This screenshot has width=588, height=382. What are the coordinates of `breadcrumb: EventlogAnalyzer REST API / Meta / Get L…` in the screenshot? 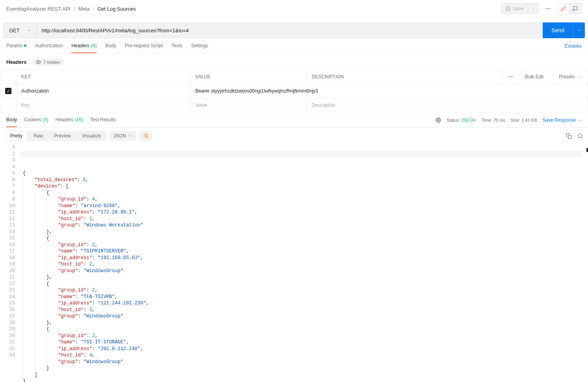 It's located at (71, 9).